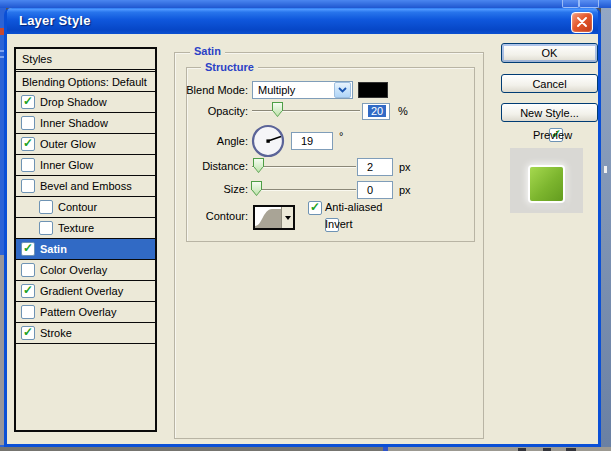  What do you see at coordinates (68, 144) in the screenshot?
I see `list-item-label: Outer Glow` at bounding box center [68, 144].